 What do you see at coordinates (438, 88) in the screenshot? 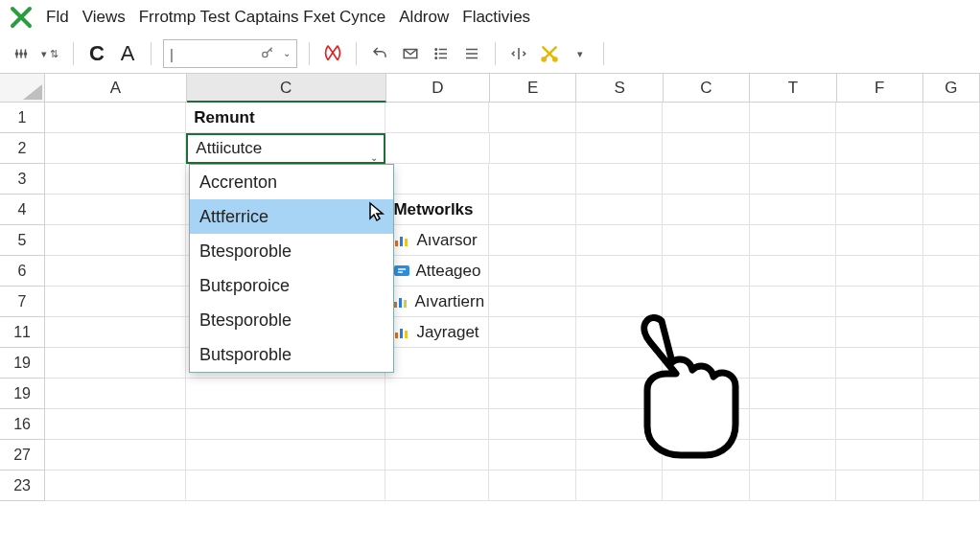
I see `col-header-D: D` at bounding box center [438, 88].